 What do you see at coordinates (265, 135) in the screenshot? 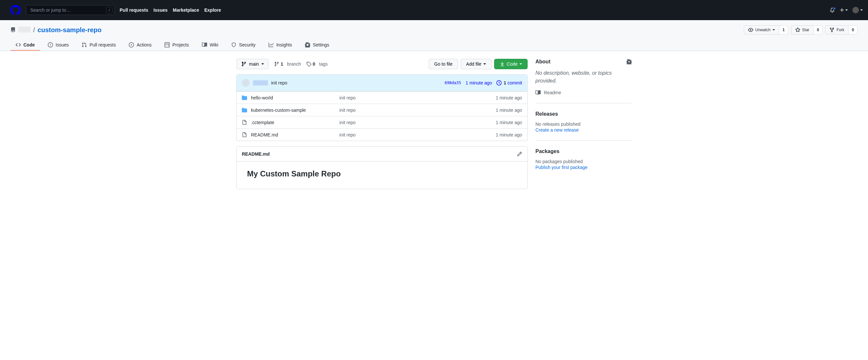
I see `file-link: README.md` at bounding box center [265, 135].